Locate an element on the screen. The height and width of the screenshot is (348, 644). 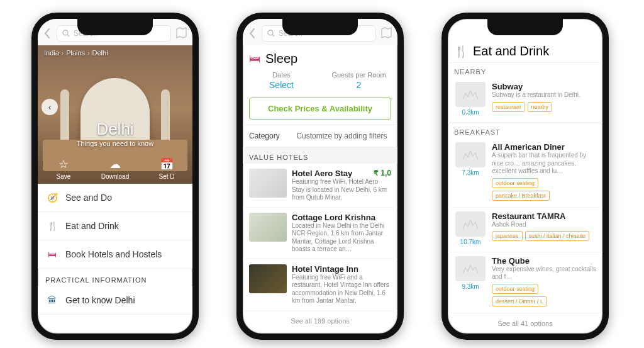
menu-item-see-and-do: 🧭See and Do is located at coordinates (115, 198).